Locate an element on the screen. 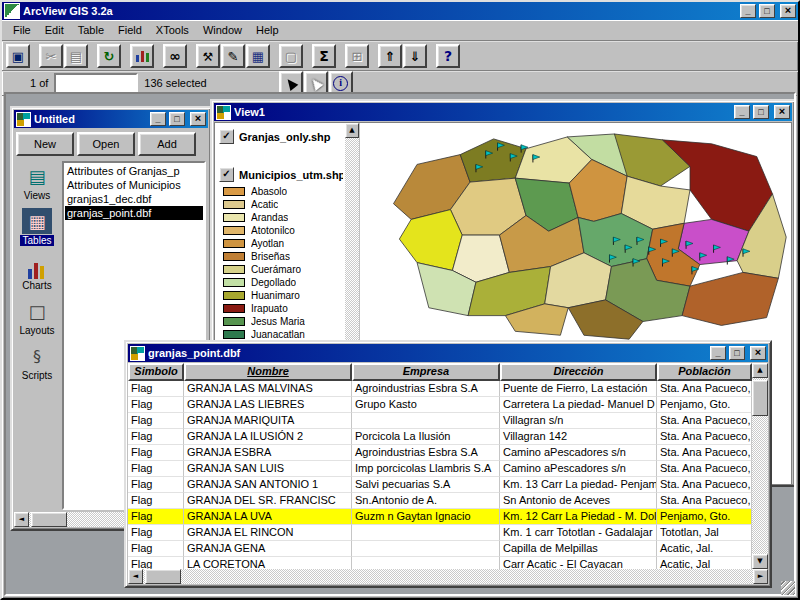 The height and width of the screenshot is (600, 800). table-cell: Capilla de Melpillas is located at coordinates (578, 549).